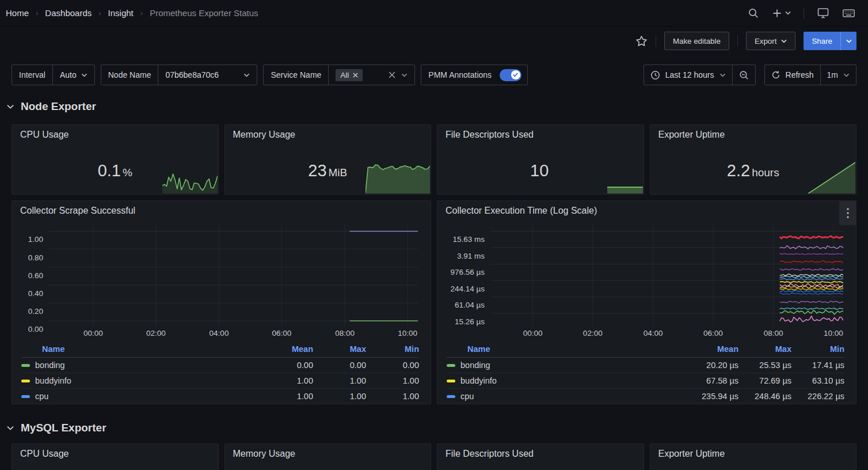 The image size is (868, 470). What do you see at coordinates (540, 160) in the screenshot?
I see `panel-file-descriptors-used: File Descriptors Used 10` at bounding box center [540, 160].